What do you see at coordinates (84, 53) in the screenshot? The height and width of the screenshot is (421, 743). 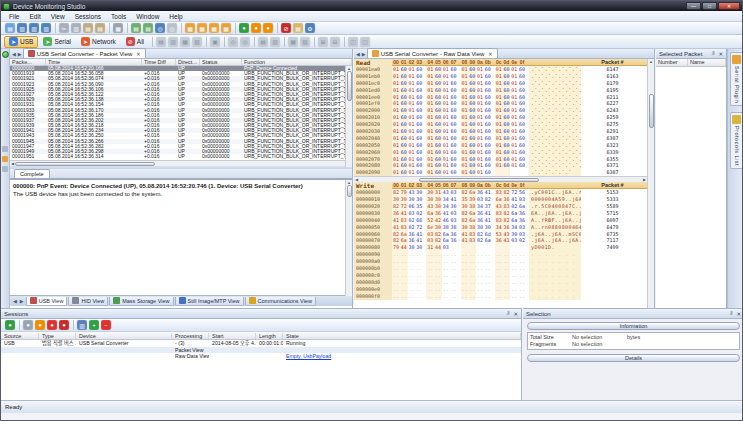 I see `tab-packet-view: USB Serial Converter - Packet View ✕` at bounding box center [84, 53].